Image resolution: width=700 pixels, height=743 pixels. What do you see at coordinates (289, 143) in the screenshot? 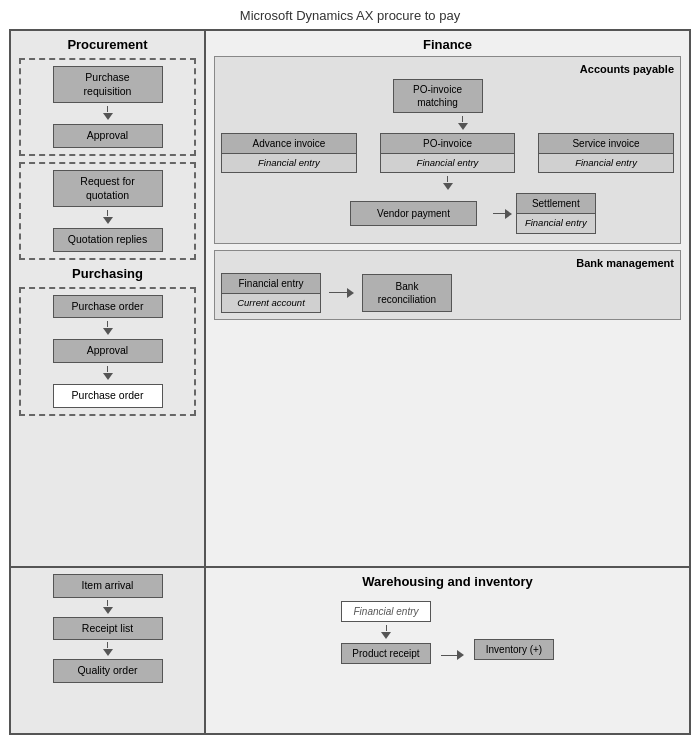
I see `advance-invoice-top: Advance invoice` at bounding box center [289, 143].